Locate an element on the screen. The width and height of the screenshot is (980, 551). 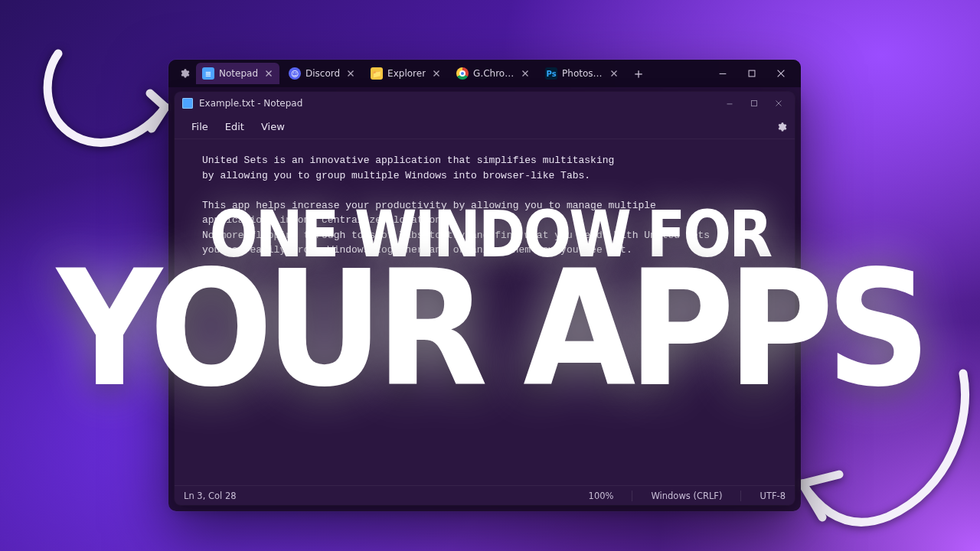
child-minimize-button is located at coordinates (730, 103).